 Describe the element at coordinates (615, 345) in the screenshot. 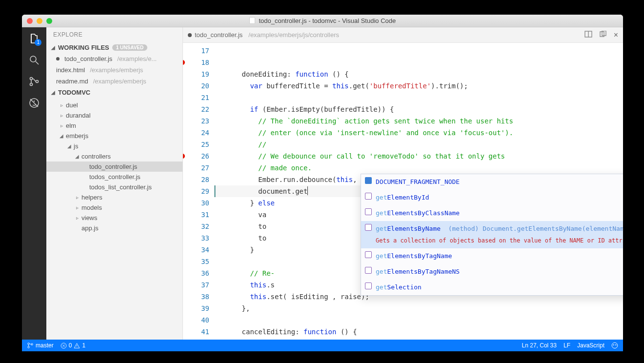

I see `feedback-icon` at that location.